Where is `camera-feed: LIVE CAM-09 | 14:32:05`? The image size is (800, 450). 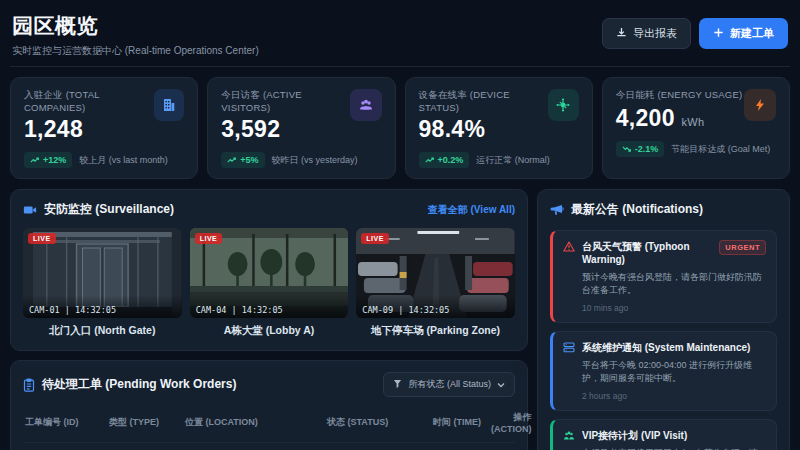
camera-feed: LIVE CAM-09 | 14:32:05 is located at coordinates (436, 273).